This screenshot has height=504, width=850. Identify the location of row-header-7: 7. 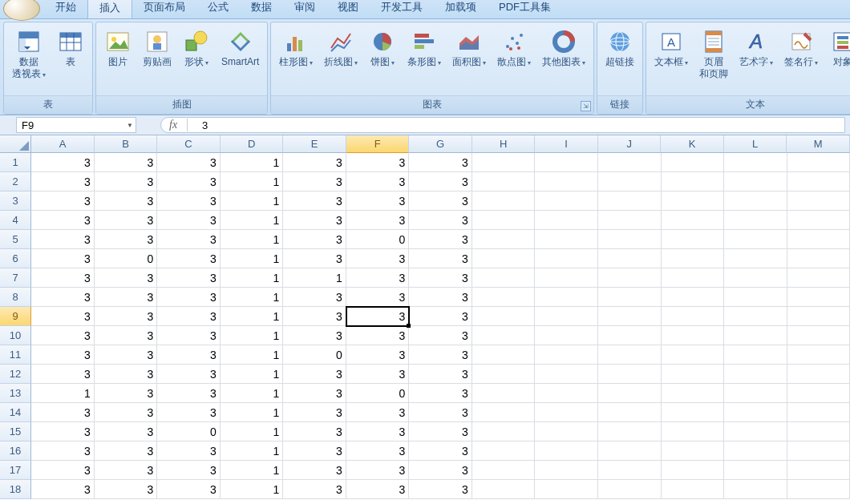
(16, 278).